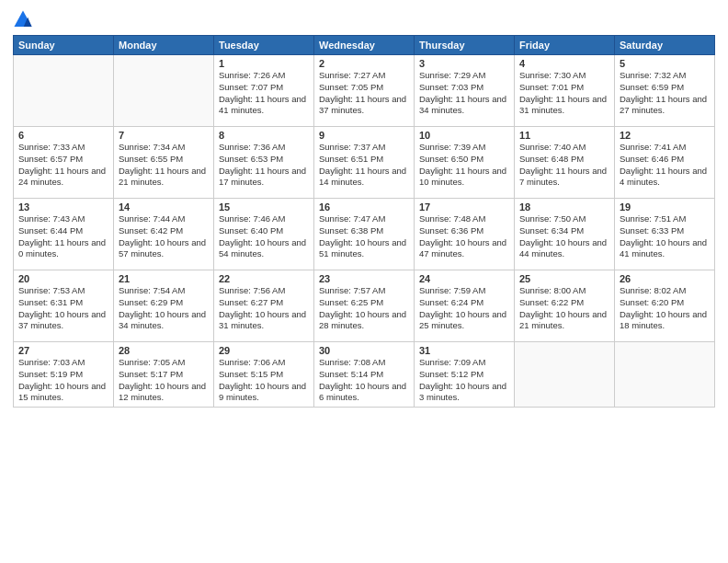 The image size is (728, 563). Describe the element at coordinates (63, 237) in the screenshot. I see `day-info: Sunrise: 7:43 AMSunset: 6:44 PMDaylight:…` at that location.